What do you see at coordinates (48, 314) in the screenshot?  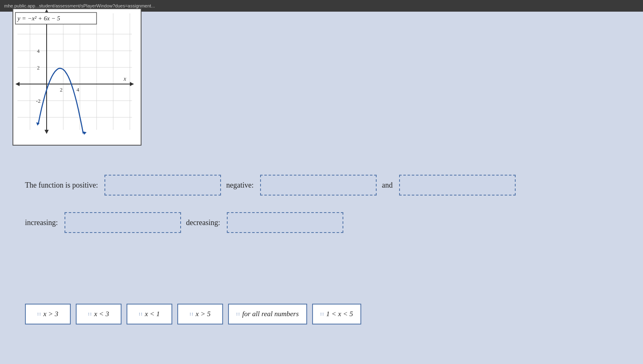 I see `tile-x-gt-3: ∷ x > 3` at bounding box center [48, 314].